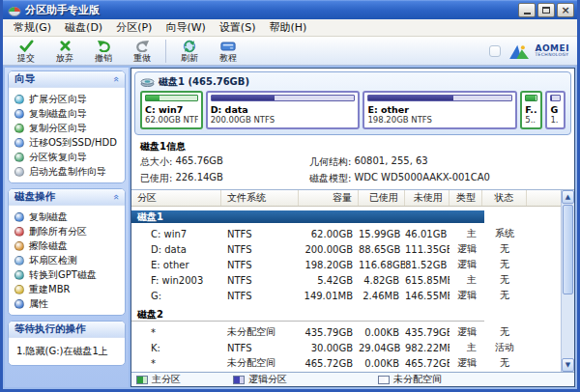  I want to click on sidebar-item-copy-partition-wizard: 复制分区向导, so click(69, 127).